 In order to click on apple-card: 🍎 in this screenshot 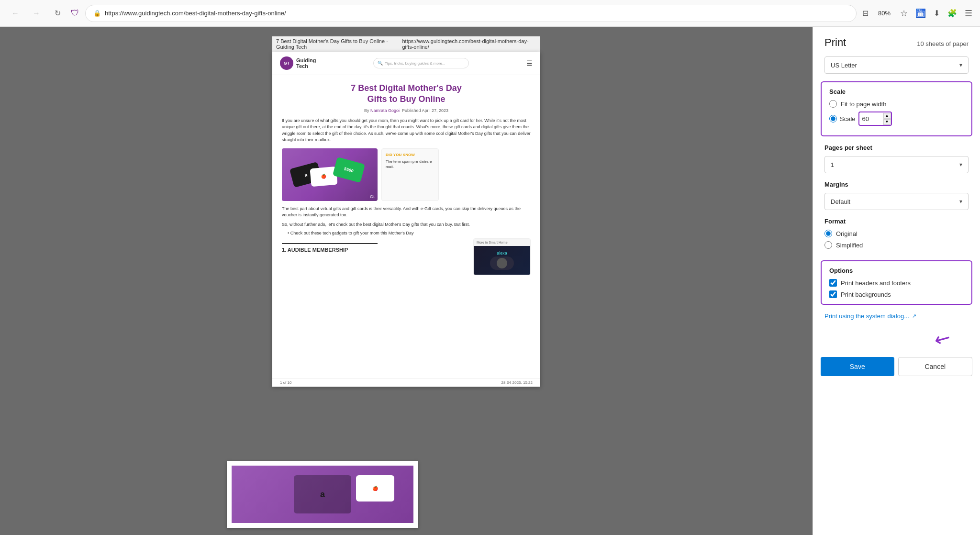, I will do `click(323, 176)`.